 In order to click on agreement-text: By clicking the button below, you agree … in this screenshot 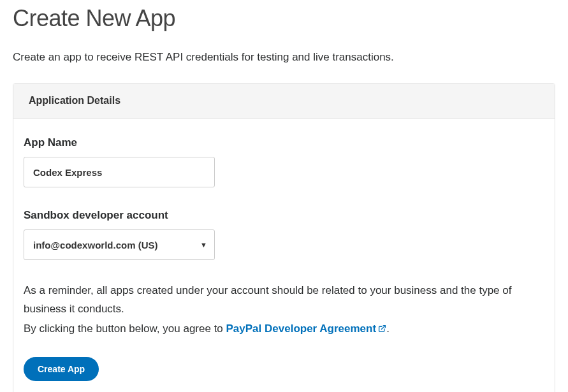, I will do `click(284, 330)`.